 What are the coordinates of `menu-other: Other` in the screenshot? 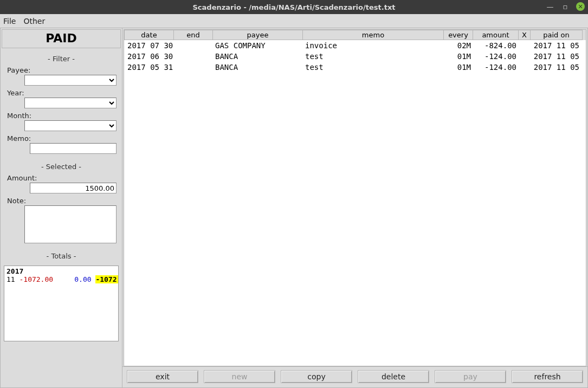 It's located at (34, 21).